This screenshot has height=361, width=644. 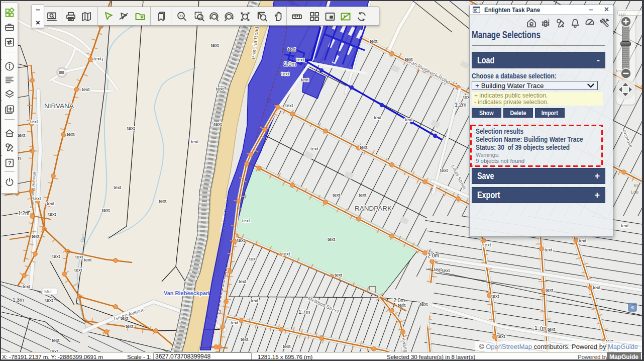 I want to click on svg-text: XY, so click(x=182, y=16).